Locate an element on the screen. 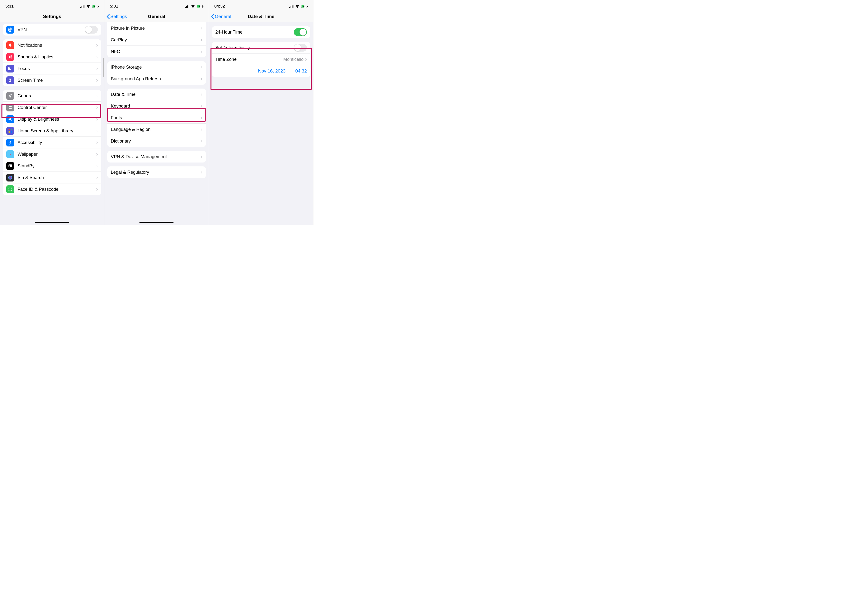  list-item: Picture in Picture› is located at coordinates (156, 28).